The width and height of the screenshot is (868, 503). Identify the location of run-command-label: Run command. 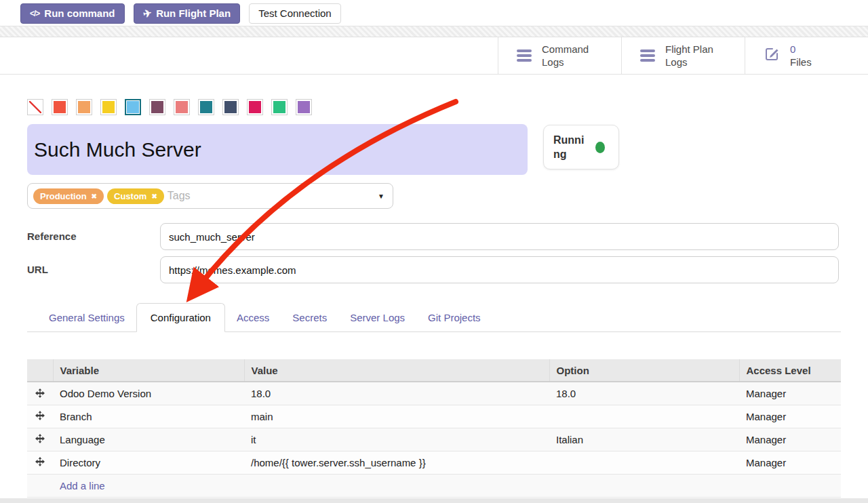
(79, 14).